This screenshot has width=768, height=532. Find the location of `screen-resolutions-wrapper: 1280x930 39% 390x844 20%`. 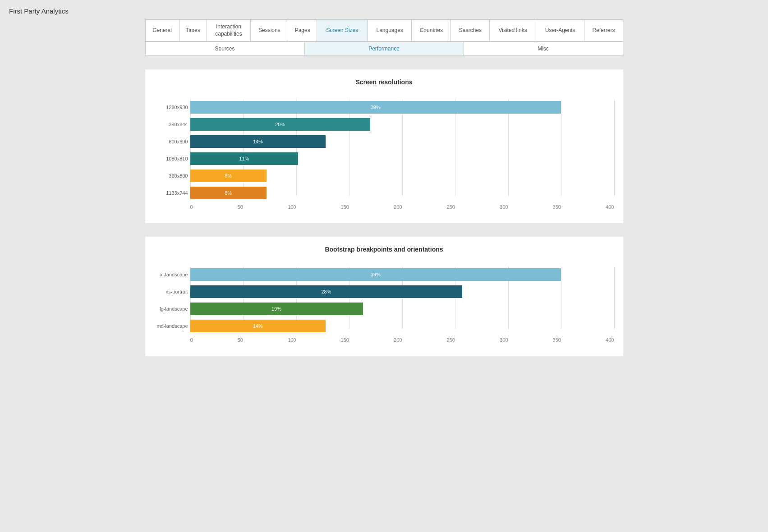

screen-resolutions-wrapper: 1280x930 39% 390x844 20% is located at coordinates (384, 154).